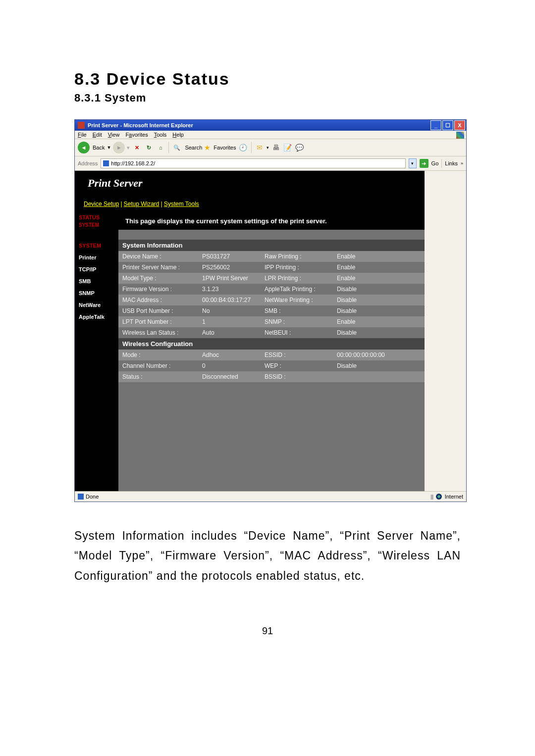 The width and height of the screenshot is (535, 756). I want to click on history-icon: 🕘, so click(243, 148).